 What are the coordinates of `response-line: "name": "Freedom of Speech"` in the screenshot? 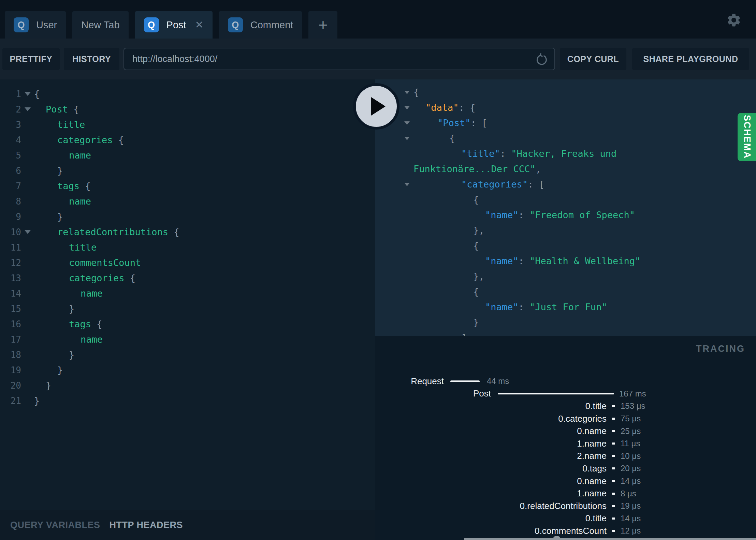 It's located at (566, 215).